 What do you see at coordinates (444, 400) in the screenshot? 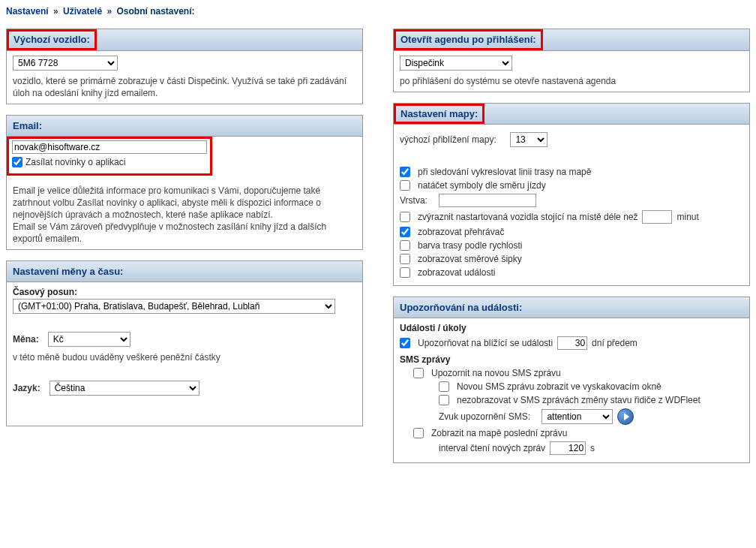
I see `sms-hide-state-checkbox` at bounding box center [444, 400].